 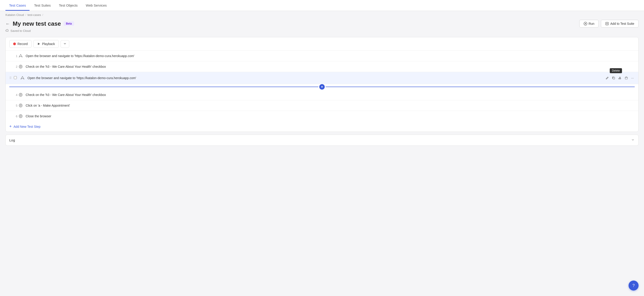 I want to click on record-label: Record, so click(x=22, y=44).